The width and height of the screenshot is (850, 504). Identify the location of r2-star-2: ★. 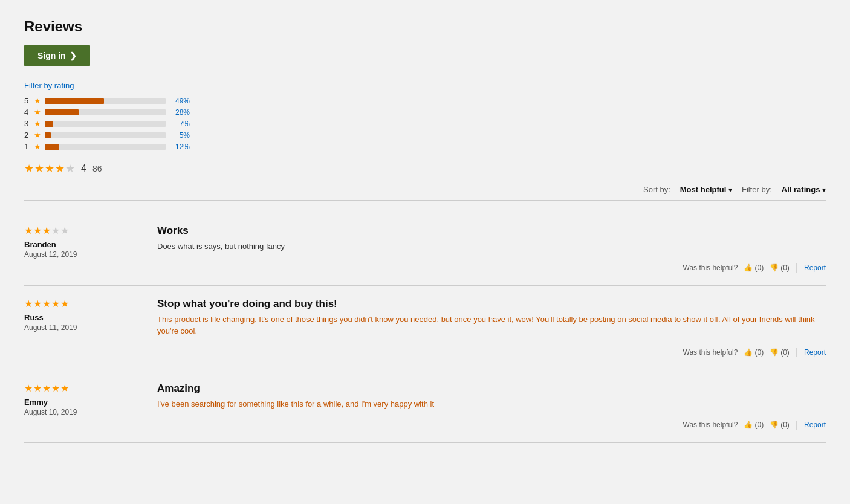
(37, 303).